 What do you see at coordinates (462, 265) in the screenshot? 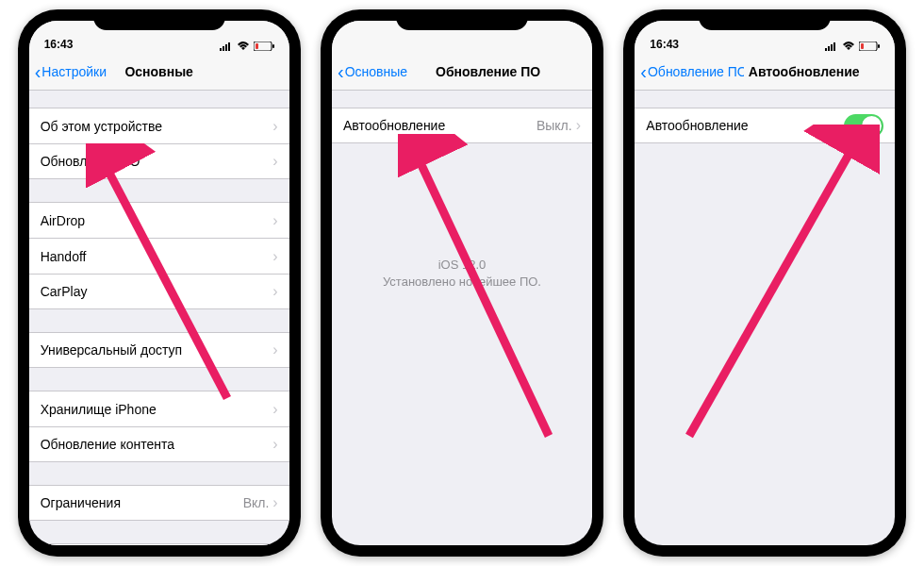
I see `ios-version: iOS 12.0` at bounding box center [462, 265].